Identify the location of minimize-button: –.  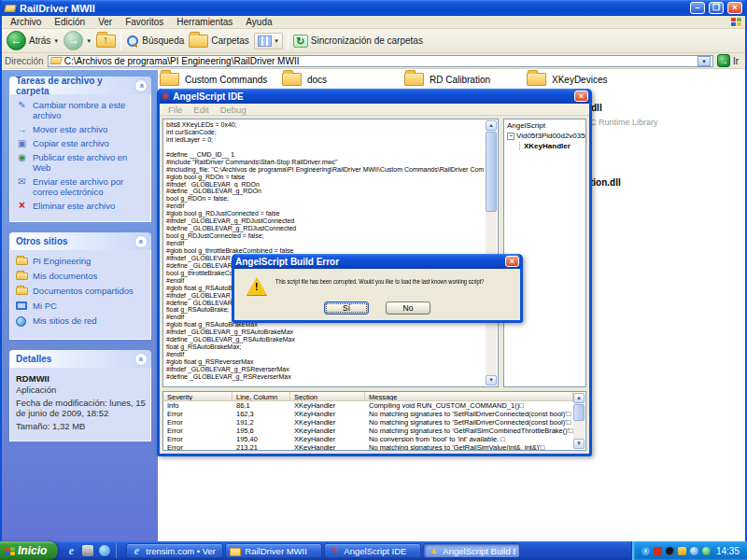
(698, 7).